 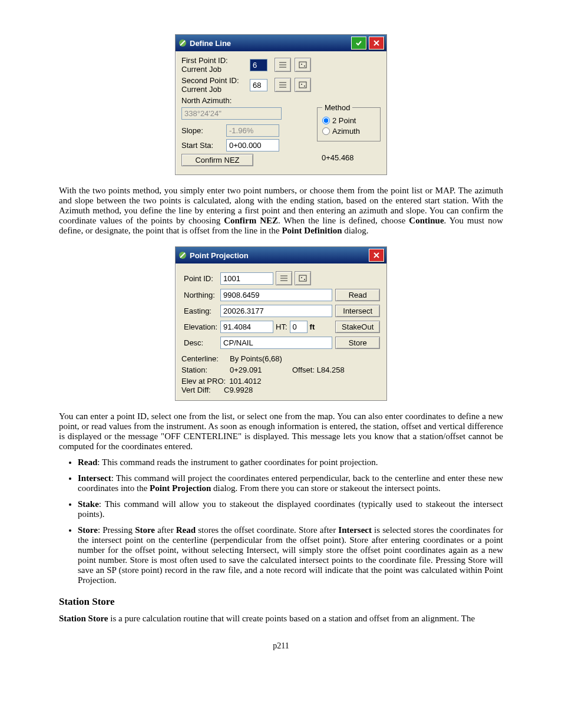 What do you see at coordinates (276, 295) in the screenshot?
I see `northing-input: 9908.6459` at bounding box center [276, 295].